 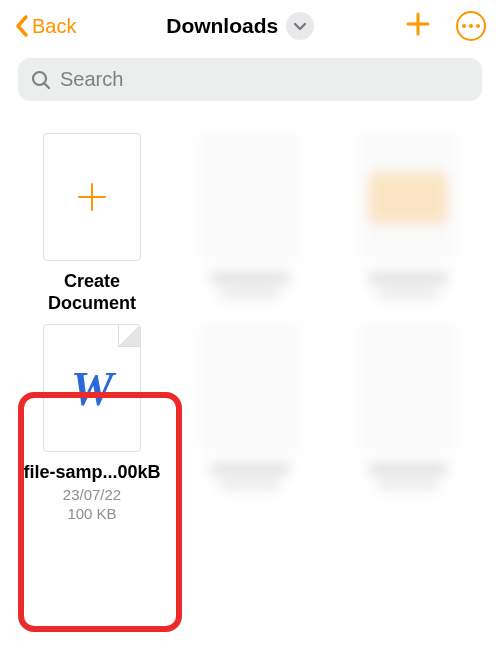 I want to click on create-document-label: Create Document, so click(x=92, y=292).